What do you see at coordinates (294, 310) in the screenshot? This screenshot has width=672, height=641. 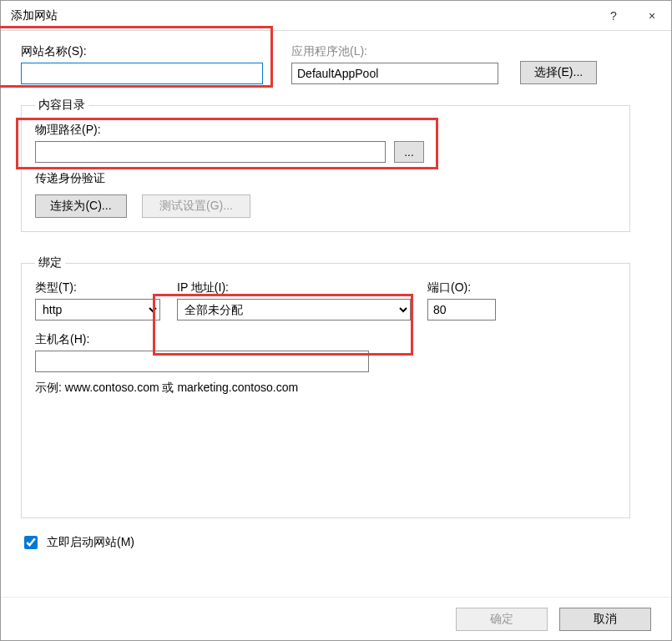 I see `binding-ip-select: 全部未分配` at bounding box center [294, 310].